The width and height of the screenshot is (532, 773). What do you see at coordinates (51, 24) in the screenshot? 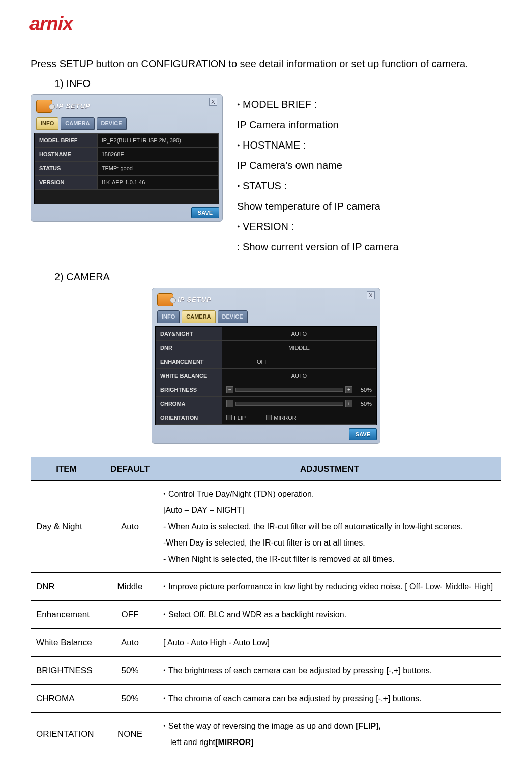
I see `brand-name: arnix` at bounding box center [51, 24].